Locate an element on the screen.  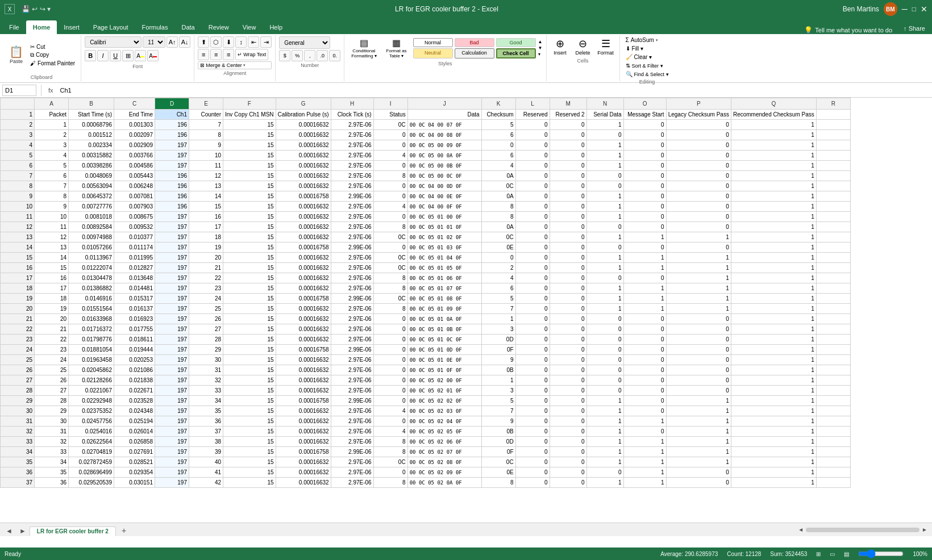
name-box is located at coordinates (19, 90).